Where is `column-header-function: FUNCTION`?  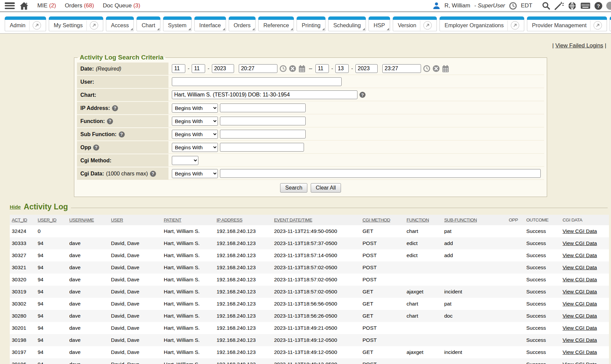 column-header-function: FUNCTION is located at coordinates (423, 220).